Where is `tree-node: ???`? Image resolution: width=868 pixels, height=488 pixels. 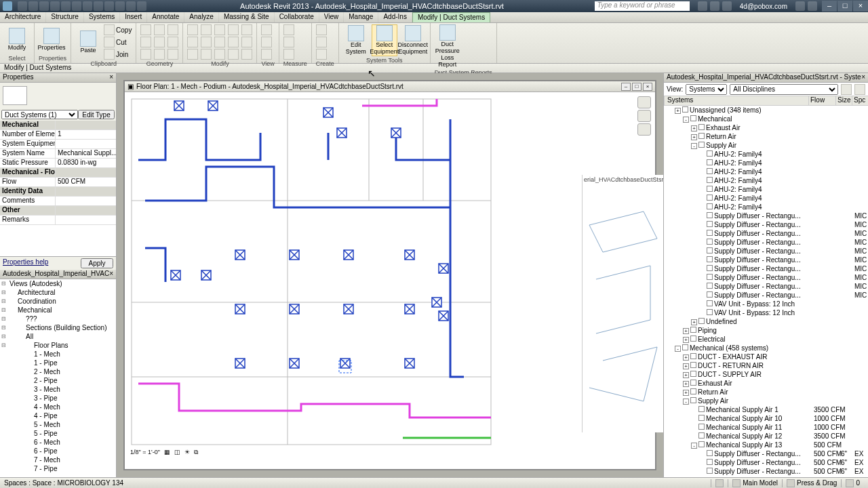 tree-node: ??? is located at coordinates (58, 319).